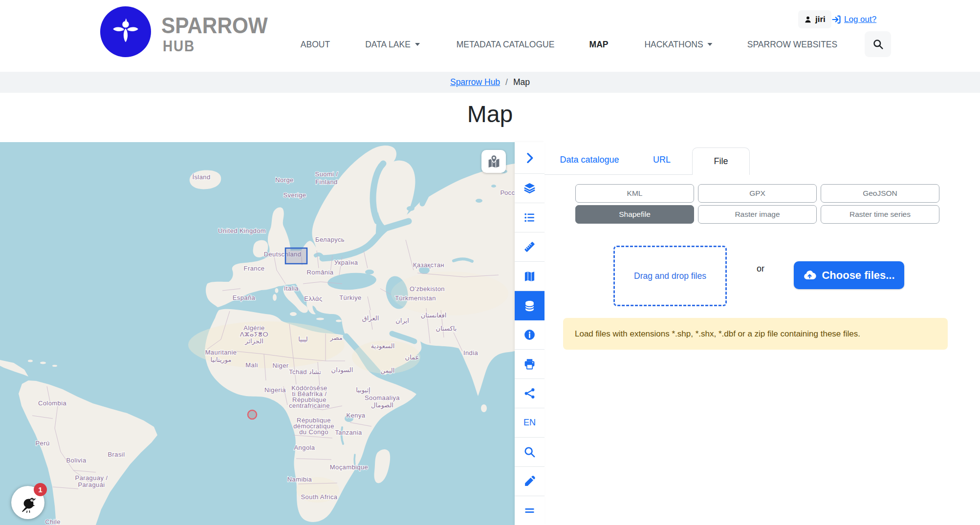 Image resolution: width=980 pixels, height=525 pixels. I want to click on toolbar-more-menu-button, so click(530, 511).